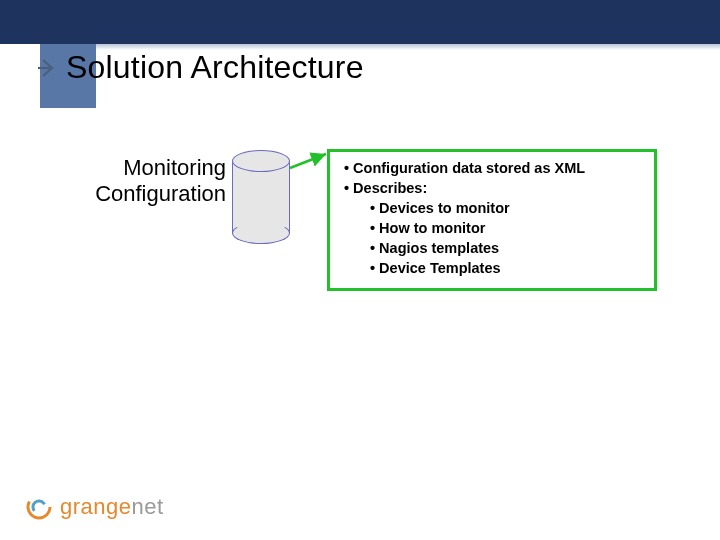 This screenshot has height=540, width=720. Describe the element at coordinates (492, 220) in the screenshot. I see `callout-box: Configuration data stored as XML Describ…` at that location.